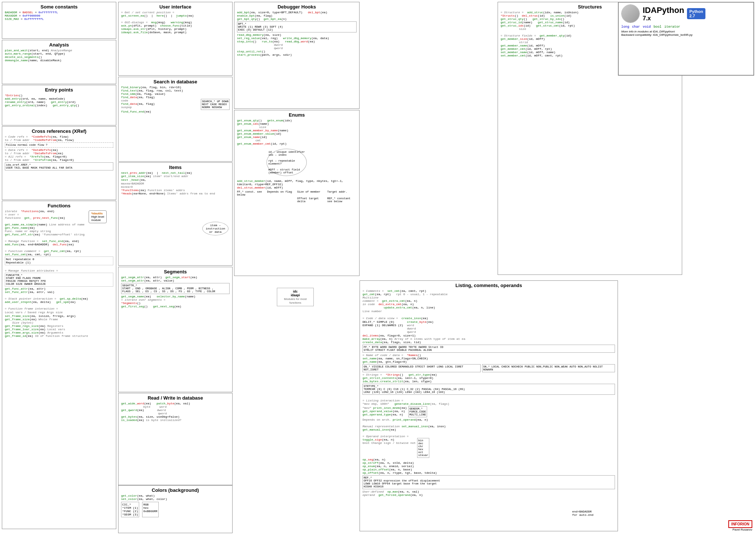 Image resolution: width=756 pixels, height=535 pixels. Describe the element at coordinates (686, 27) in the screenshot. I see `type-info: long char void bool iterator` at that location.